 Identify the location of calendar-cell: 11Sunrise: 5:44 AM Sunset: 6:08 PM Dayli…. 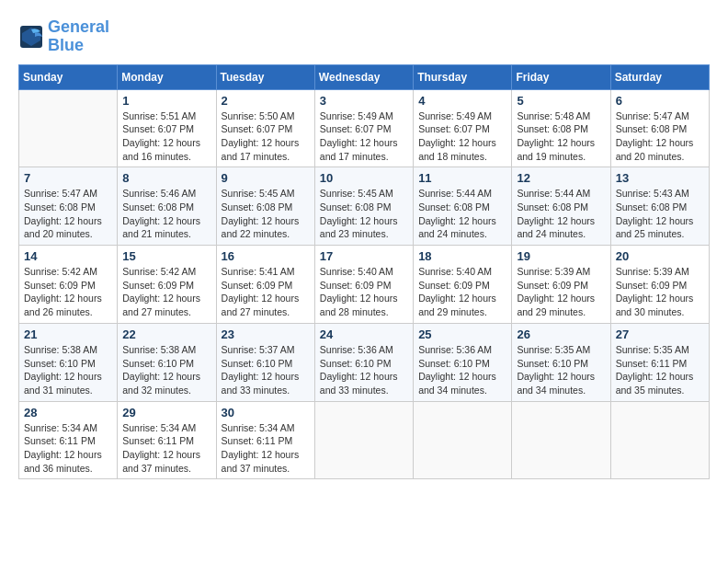
(463, 206).